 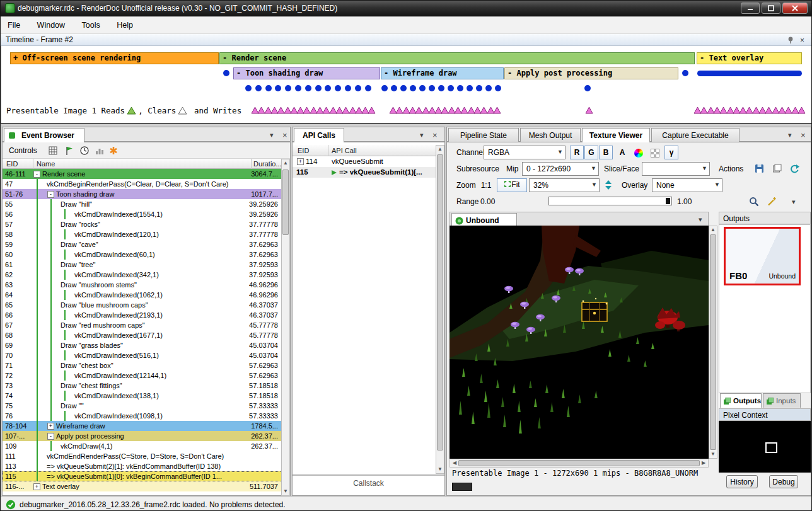 I want to click on event-row: 116-...+Text overlay511.7037, so click(x=142, y=486).